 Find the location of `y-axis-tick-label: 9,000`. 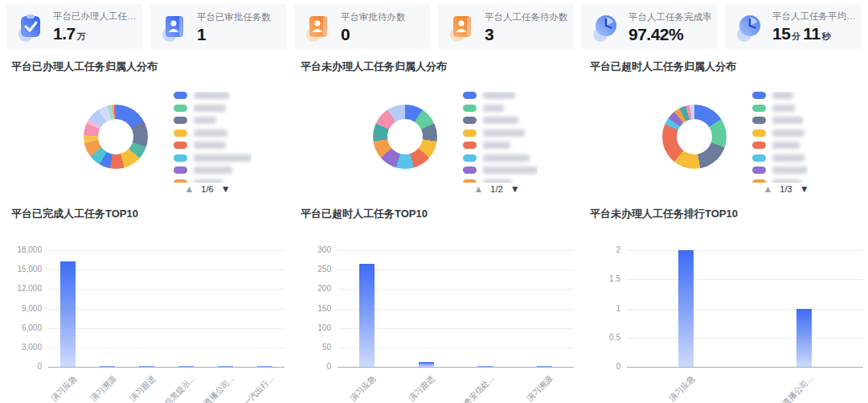

y-axis-tick-label: 9,000 is located at coordinates (21, 309).